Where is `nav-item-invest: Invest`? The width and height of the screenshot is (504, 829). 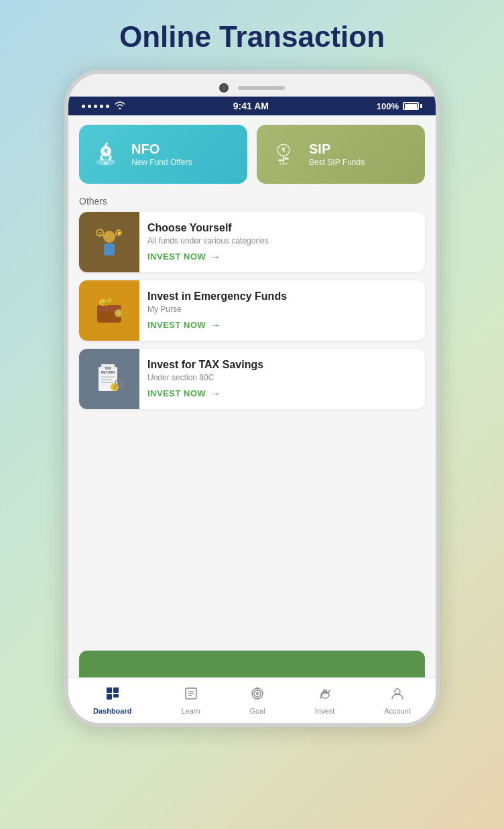
nav-item-invest: Invest is located at coordinates (324, 700).